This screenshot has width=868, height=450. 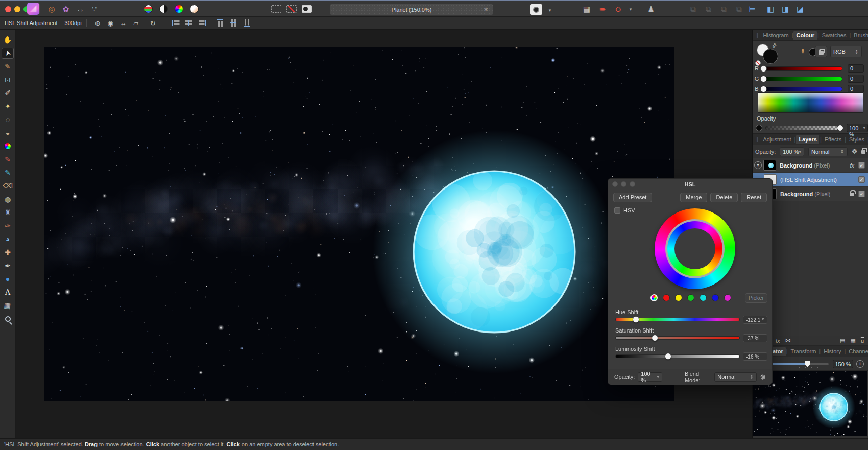 What do you see at coordinates (693, 197) in the screenshot?
I see `merge-button: Merge` at bounding box center [693, 197].